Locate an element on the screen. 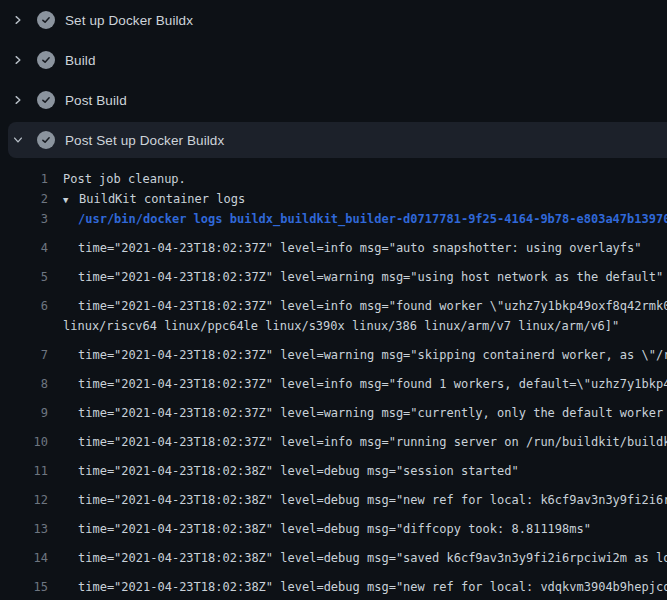 The image size is (667, 600). log-row: 7 time="2021-04-23T18:02:37Z" level=warn… is located at coordinates (334, 350).